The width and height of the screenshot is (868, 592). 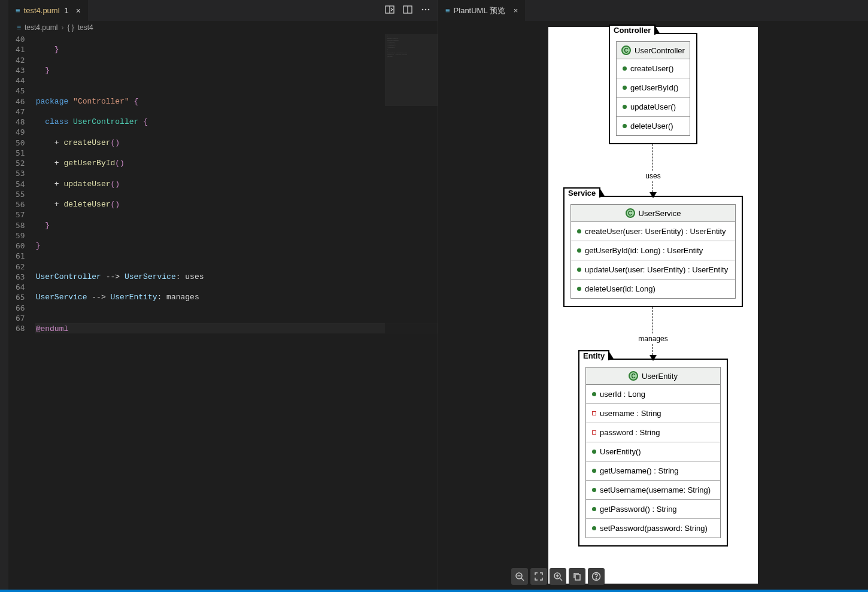 What do you see at coordinates (411, 312) in the screenshot?
I see `minimap: } } package "Controller" { class UserCon…` at bounding box center [411, 312].